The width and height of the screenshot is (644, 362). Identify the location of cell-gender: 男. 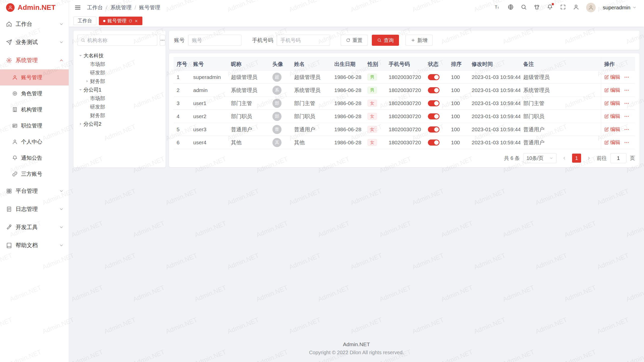
(375, 77).